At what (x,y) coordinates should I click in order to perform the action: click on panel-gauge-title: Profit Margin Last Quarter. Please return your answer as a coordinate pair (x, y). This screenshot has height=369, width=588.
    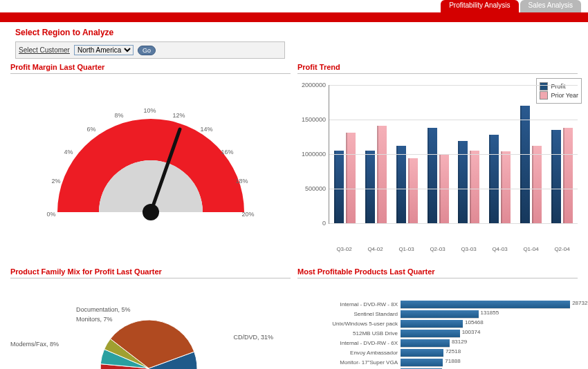
    Looking at the image, I should click on (151, 68).